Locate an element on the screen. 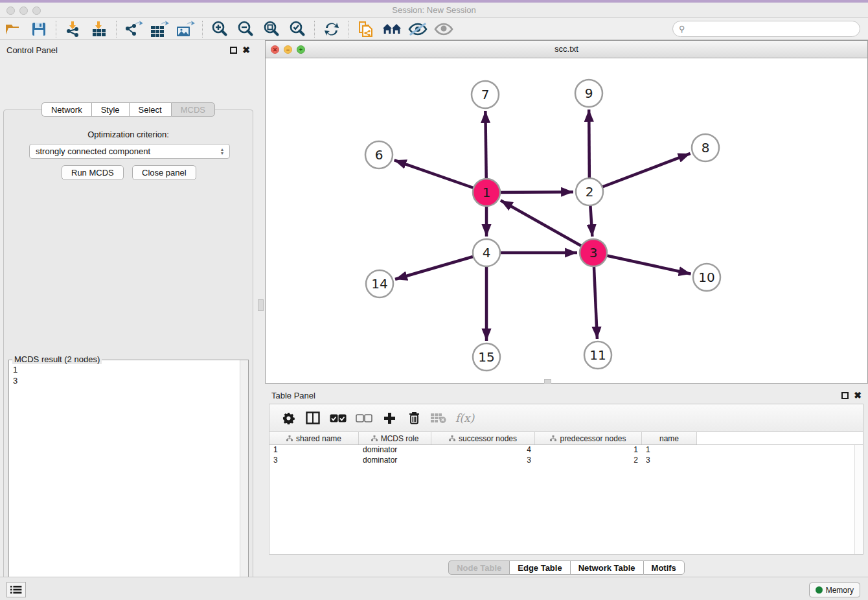 This screenshot has width=868, height=600. delete-trash-icon is located at coordinates (414, 418).